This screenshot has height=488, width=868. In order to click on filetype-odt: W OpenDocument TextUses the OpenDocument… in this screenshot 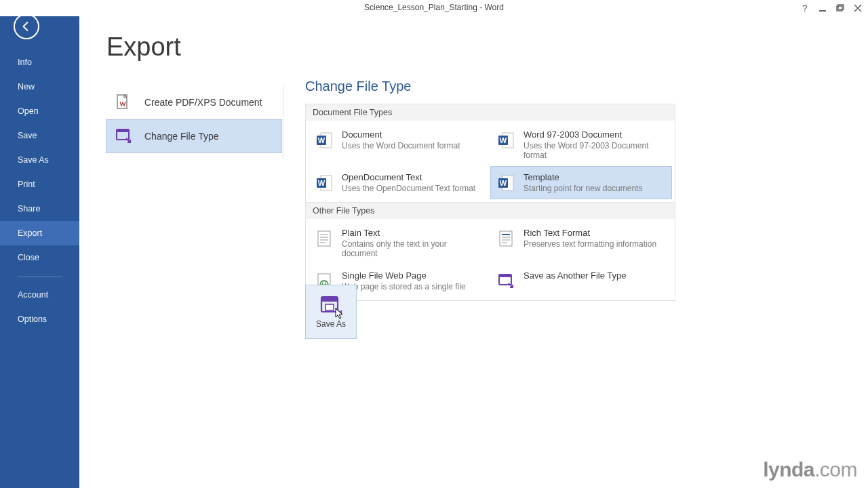, I will do `click(399, 183)`.